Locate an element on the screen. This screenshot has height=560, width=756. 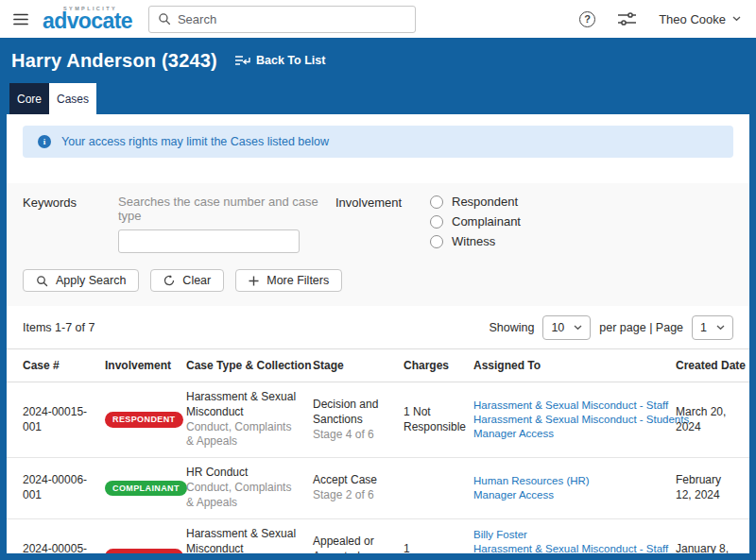
created-date: February 12, 2024 is located at coordinates (713, 488).